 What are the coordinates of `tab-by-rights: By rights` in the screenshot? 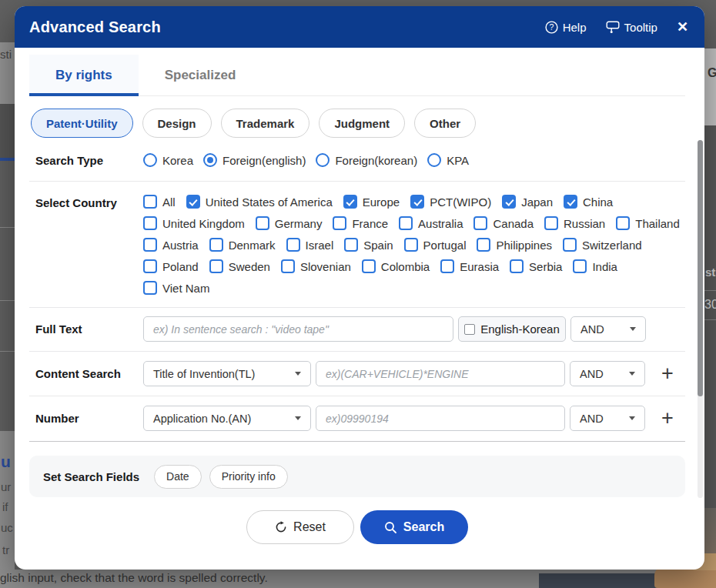 It's located at (84, 75).